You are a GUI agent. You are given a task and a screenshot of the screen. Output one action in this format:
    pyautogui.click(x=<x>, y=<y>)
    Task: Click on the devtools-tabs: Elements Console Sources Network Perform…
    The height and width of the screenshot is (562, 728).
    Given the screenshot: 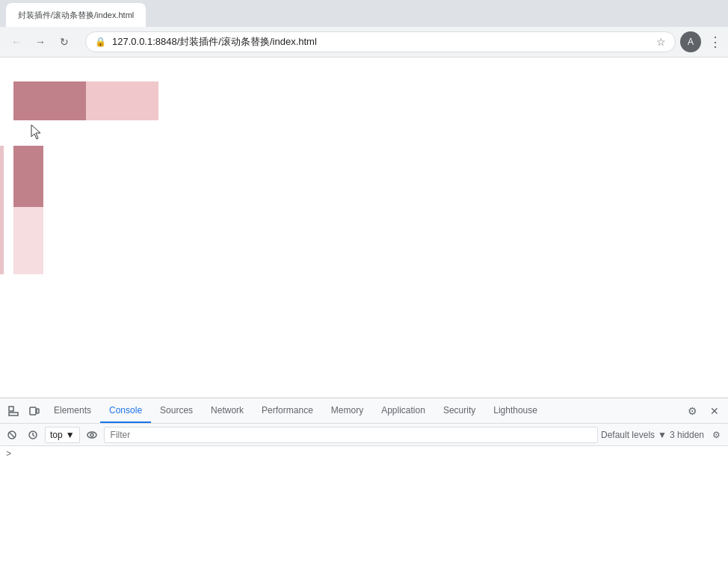 What is the action you would take?
    pyautogui.click(x=363, y=411)
    